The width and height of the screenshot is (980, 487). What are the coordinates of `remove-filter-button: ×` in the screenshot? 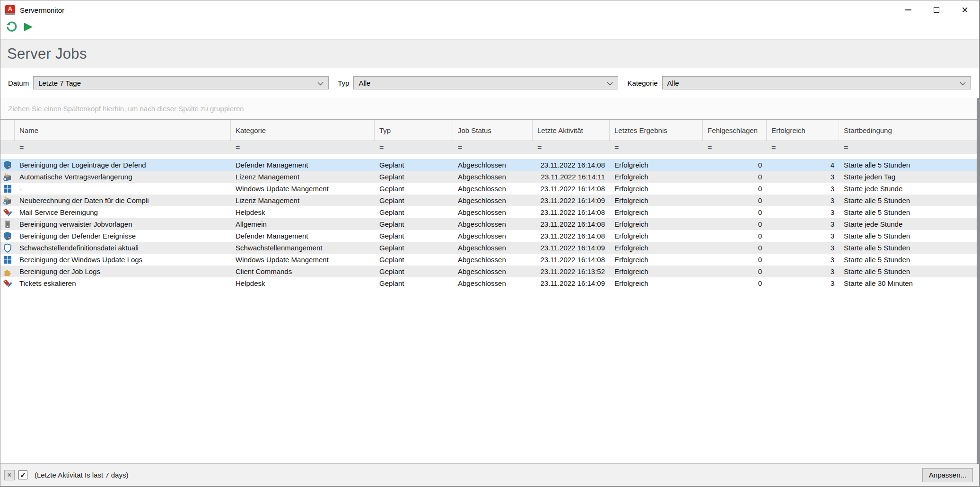 It's located at (9, 475).